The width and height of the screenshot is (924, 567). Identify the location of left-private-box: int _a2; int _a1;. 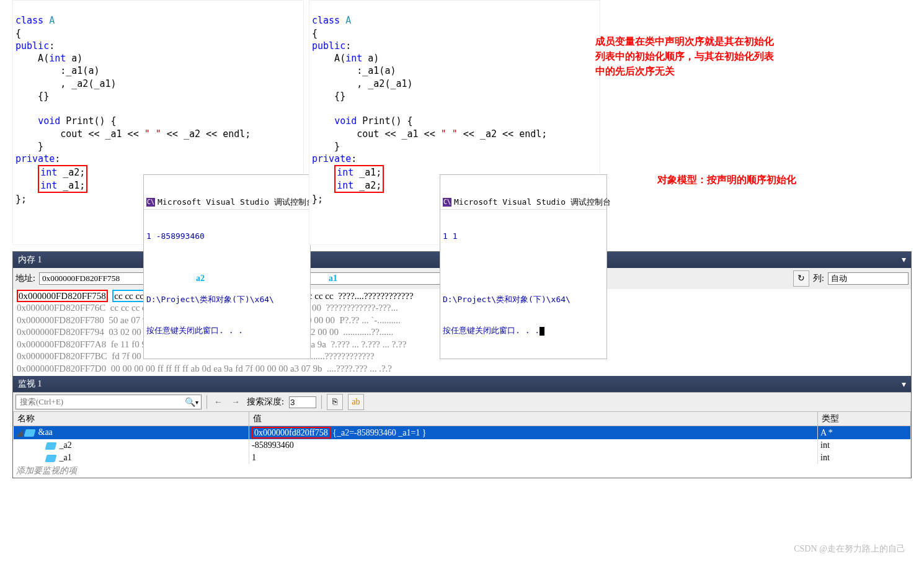
(63, 179).